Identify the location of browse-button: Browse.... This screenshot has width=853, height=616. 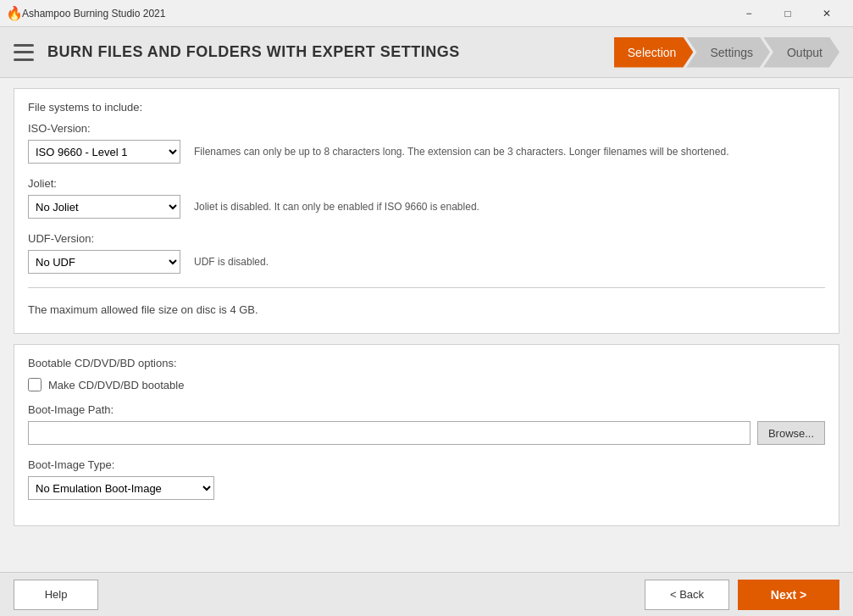
(791, 433).